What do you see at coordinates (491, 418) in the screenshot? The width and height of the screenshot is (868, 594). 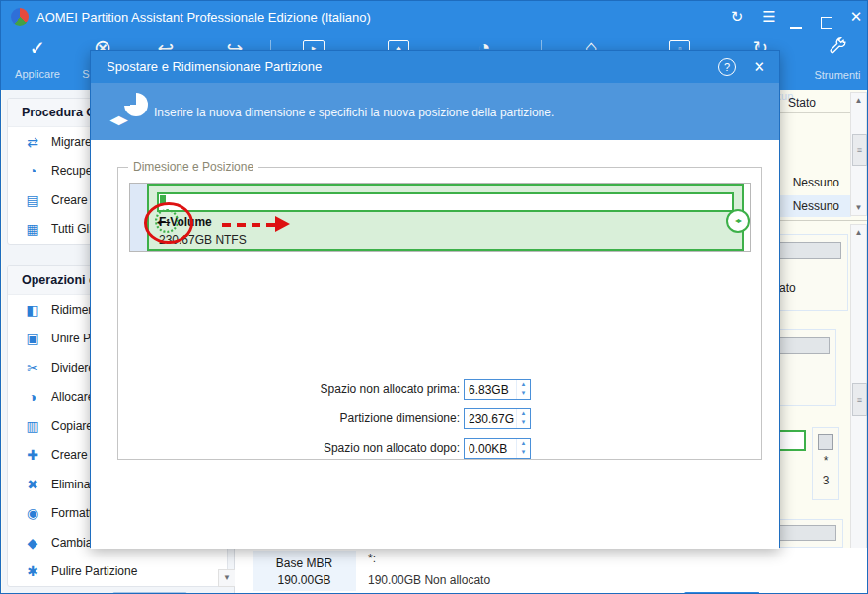 I see `partition-size-input` at bounding box center [491, 418].